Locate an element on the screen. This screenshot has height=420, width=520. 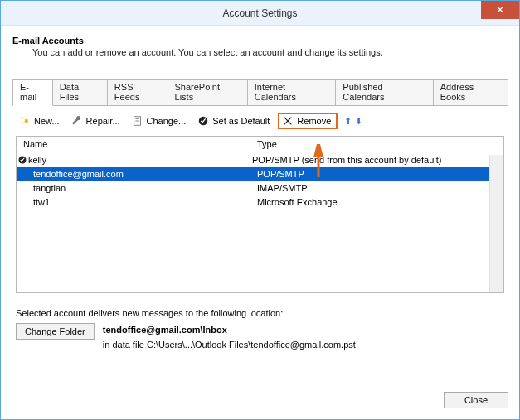
default-check-icon is located at coordinates (22, 160).